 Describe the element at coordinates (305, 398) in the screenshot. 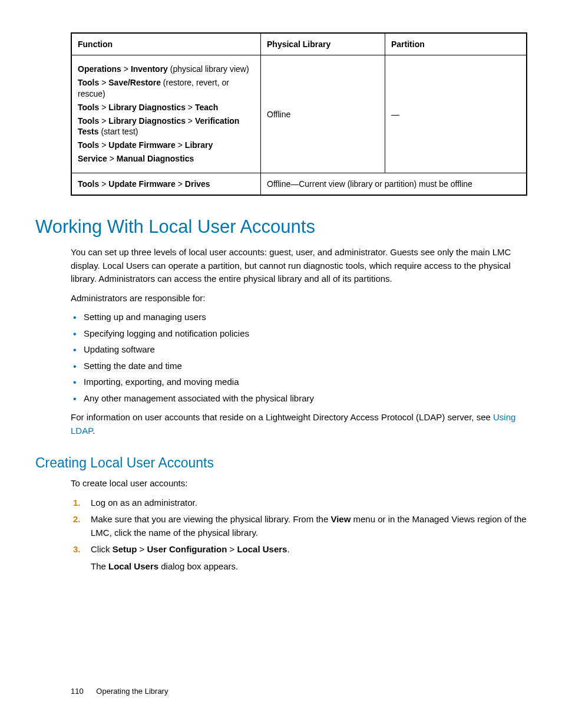

I see `list-item: Any other management associated with the…` at that location.